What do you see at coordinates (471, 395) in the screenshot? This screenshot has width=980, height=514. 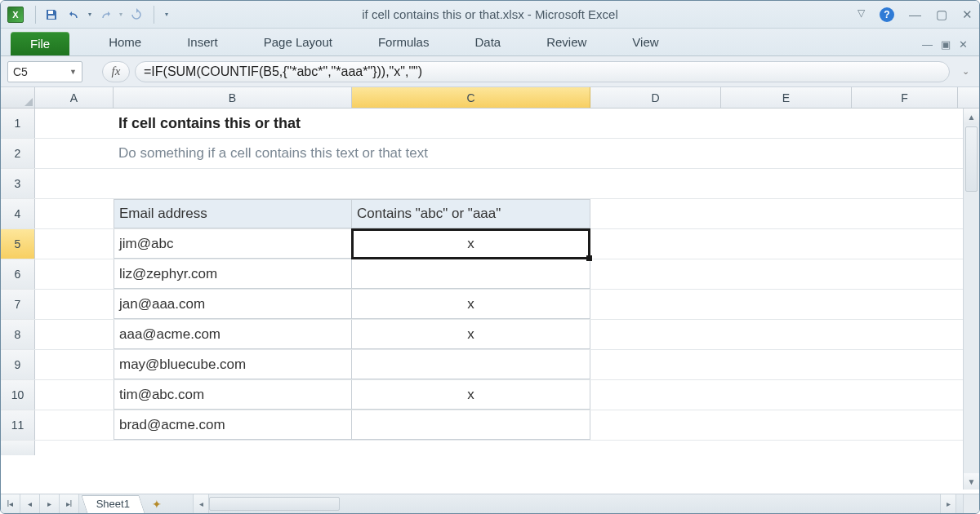 I see `cell-C10: x` at bounding box center [471, 395].